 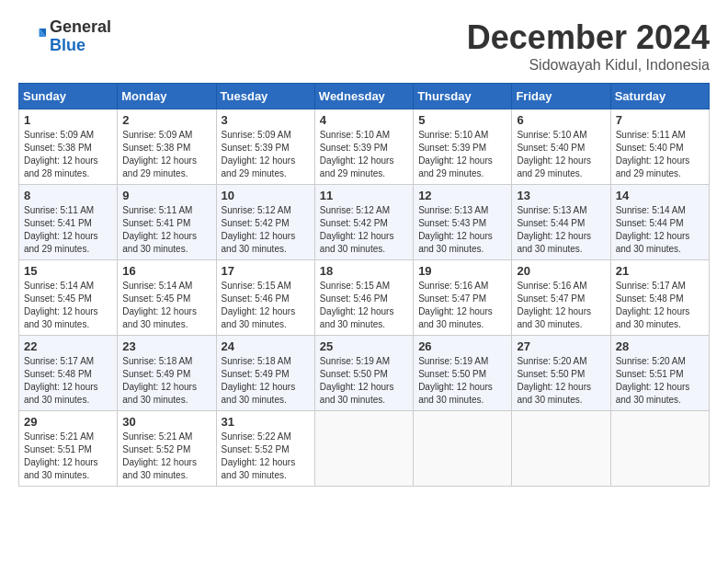 I want to click on day-info: Sunrise: 5:13 AM Sunset: 5:43 PM Dayligh…, so click(x=462, y=230).